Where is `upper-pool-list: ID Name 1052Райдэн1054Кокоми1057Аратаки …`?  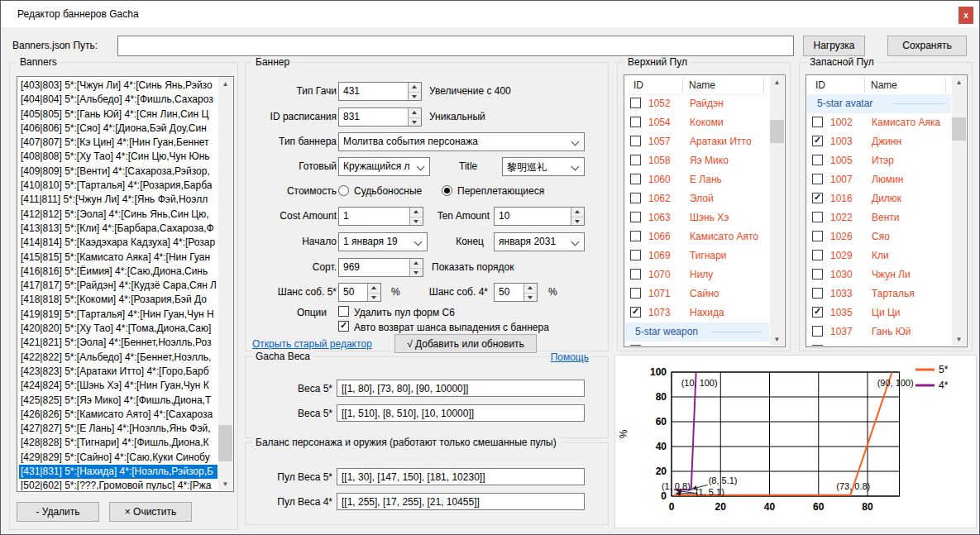
upper-pool-list: ID Name 1052Райдэн1054Кокоми1057Аратаки … is located at coordinates (705, 211).